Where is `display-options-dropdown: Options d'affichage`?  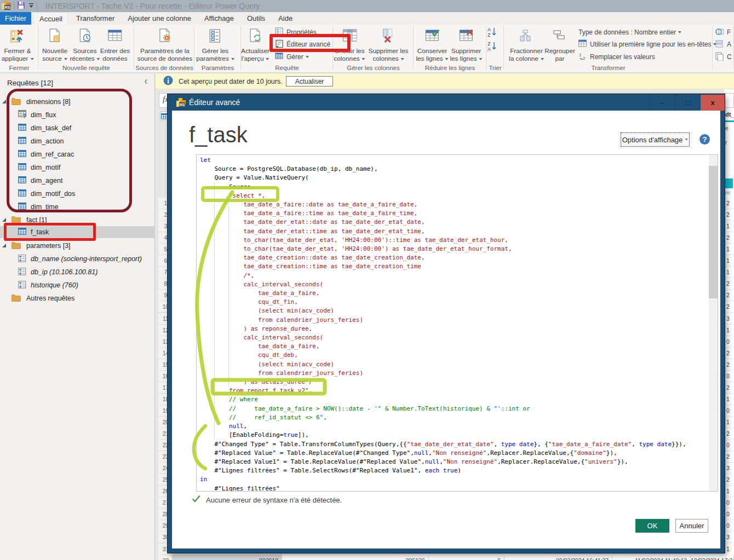 display-options-dropdown: Options d'affichage is located at coordinates (655, 140).